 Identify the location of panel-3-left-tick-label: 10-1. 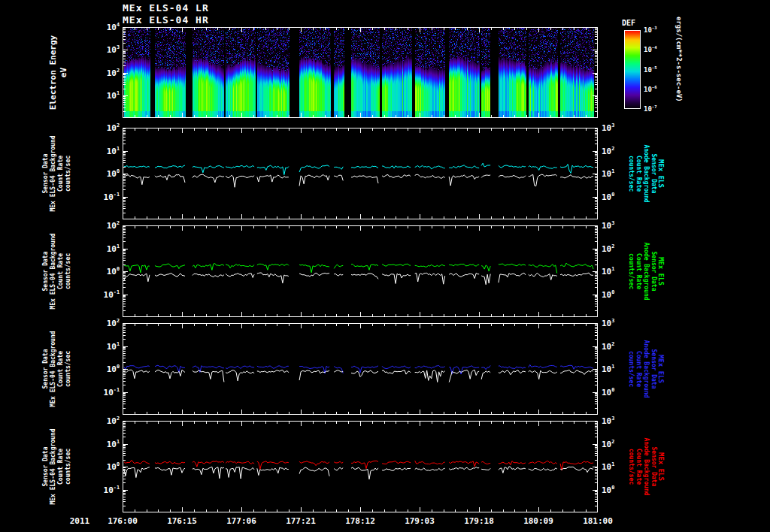
(103, 490).